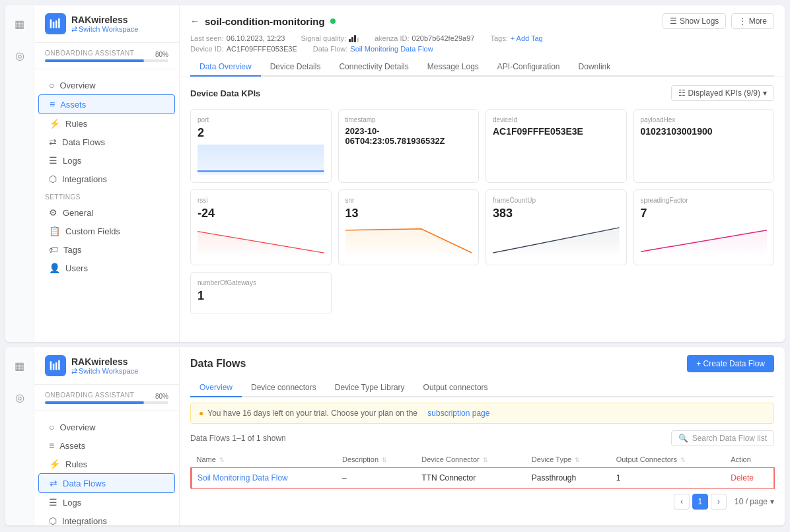 The height and width of the screenshot is (532, 790). I want to click on sidebar-item-tags: 🏷 Tags, so click(107, 249).